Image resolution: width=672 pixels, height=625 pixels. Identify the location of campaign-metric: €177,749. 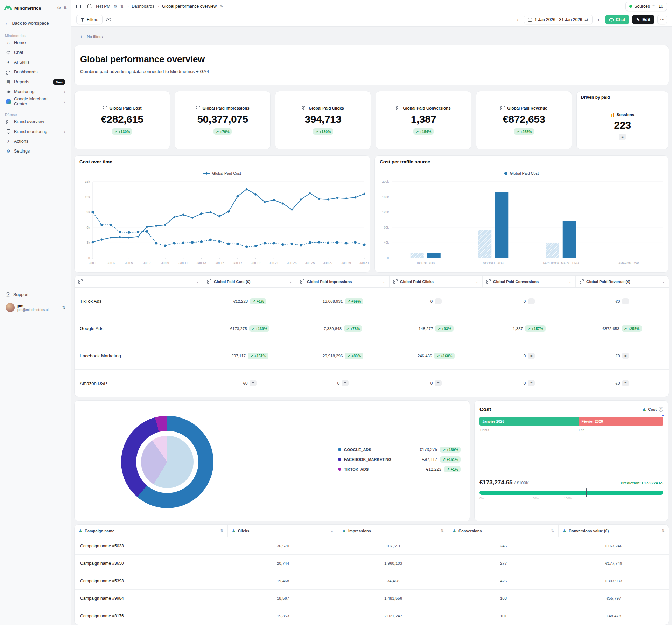
(614, 563).